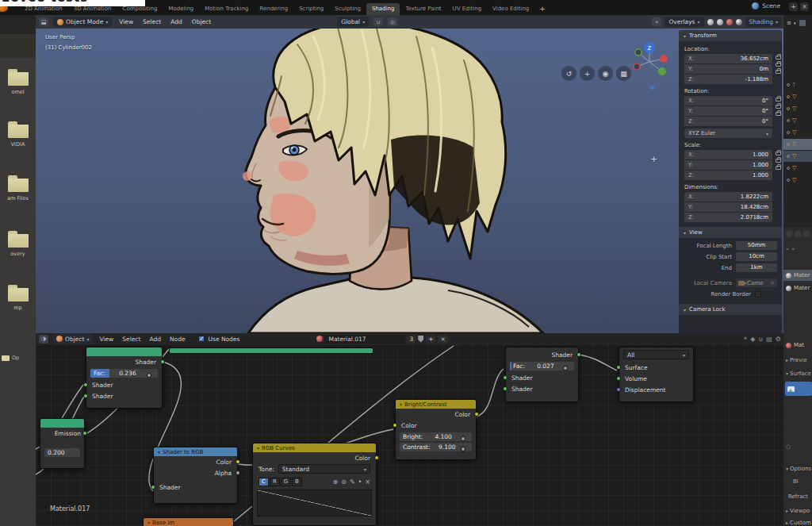 The image size is (812, 526). I want to click on channel-c-button: C, so click(263, 482).